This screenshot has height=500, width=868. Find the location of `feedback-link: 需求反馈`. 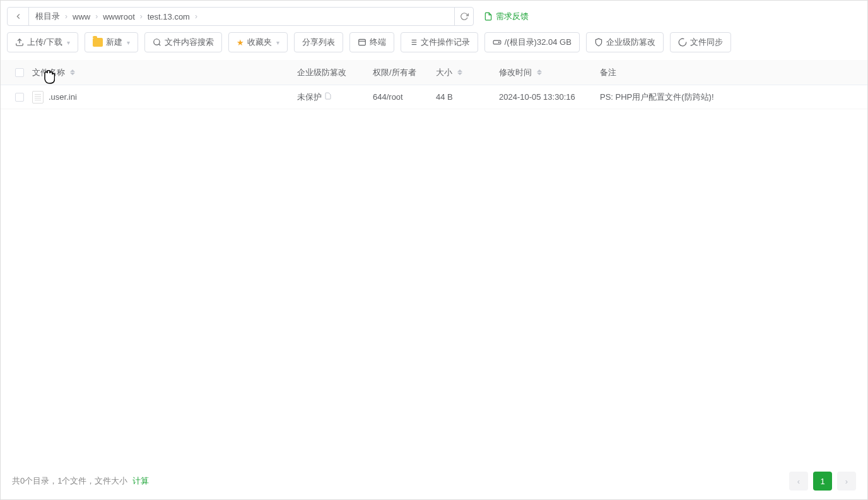

feedback-link: 需求反馈 is located at coordinates (506, 16).